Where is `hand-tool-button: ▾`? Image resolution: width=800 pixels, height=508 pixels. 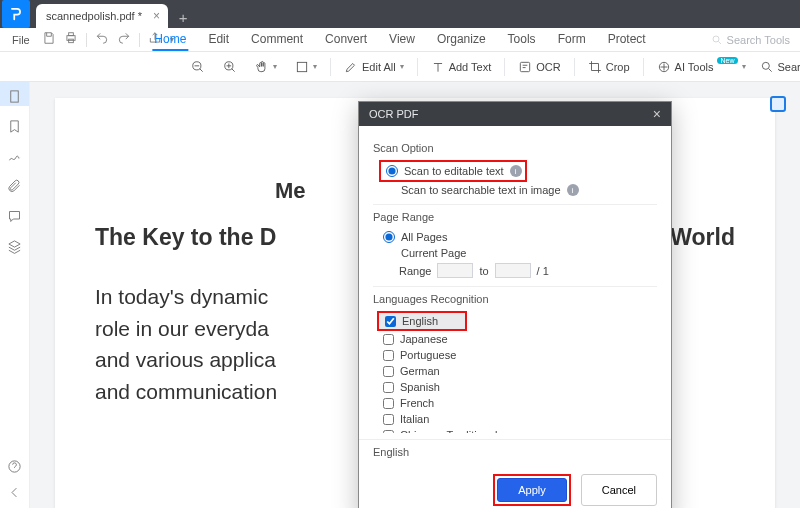 hand-tool-button: ▾ is located at coordinates (266, 67).